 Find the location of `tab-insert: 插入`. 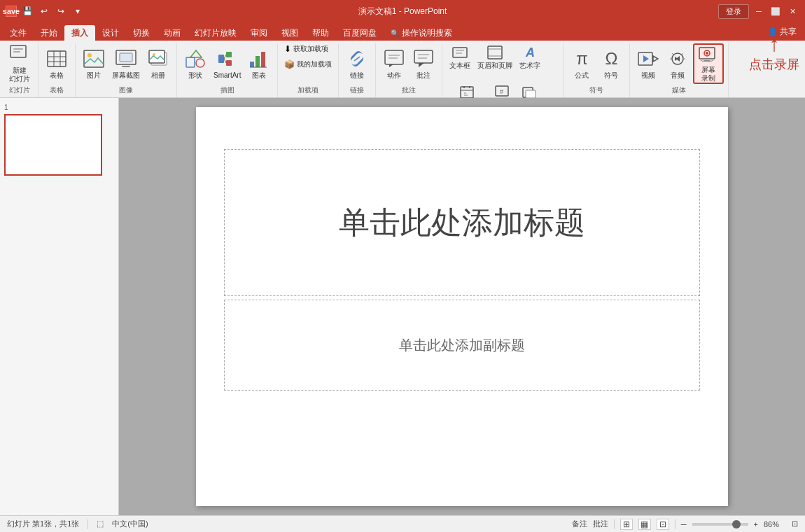

tab-insert: 插入 is located at coordinates (80, 33).